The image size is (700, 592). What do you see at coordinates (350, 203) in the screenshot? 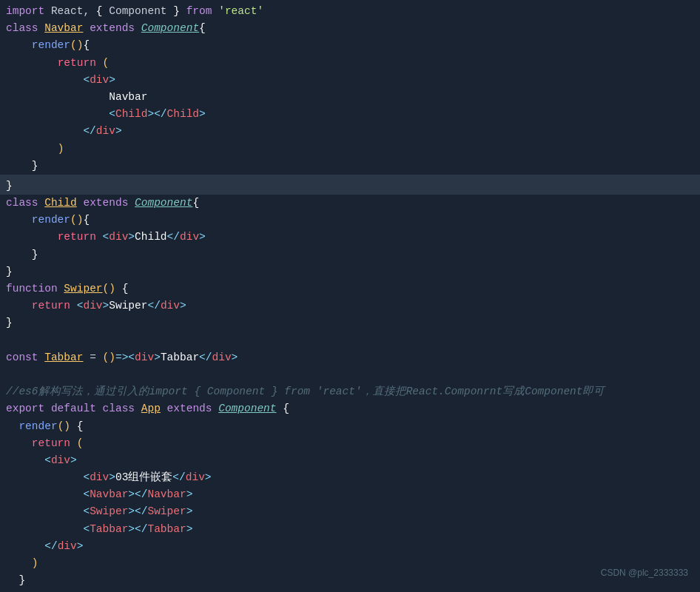
I see `code-line: class Child extends Component{` at bounding box center [350, 203].